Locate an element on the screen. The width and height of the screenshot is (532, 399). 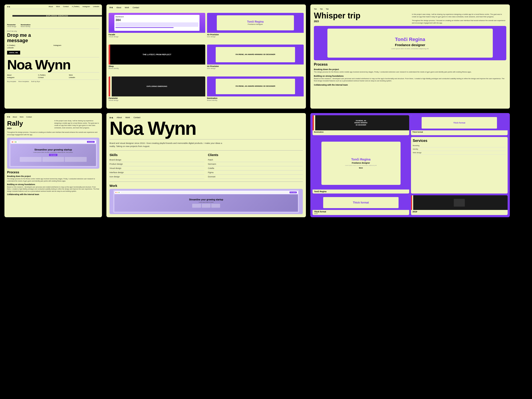
thick-thumb-labels: Thick format · is located at coordinates (459, 133).